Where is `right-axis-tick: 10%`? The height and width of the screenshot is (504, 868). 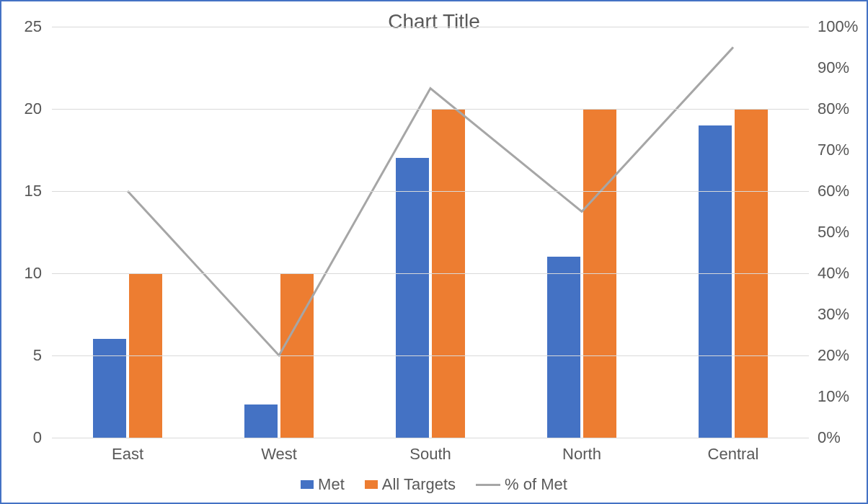
right-axis-tick: 10% is located at coordinates (833, 397).